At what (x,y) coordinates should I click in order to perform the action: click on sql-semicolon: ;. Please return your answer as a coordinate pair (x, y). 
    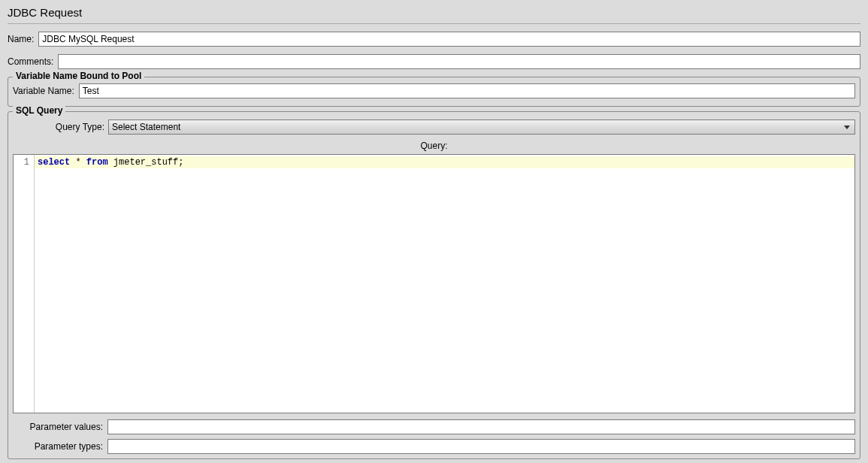
    Looking at the image, I should click on (180, 162).